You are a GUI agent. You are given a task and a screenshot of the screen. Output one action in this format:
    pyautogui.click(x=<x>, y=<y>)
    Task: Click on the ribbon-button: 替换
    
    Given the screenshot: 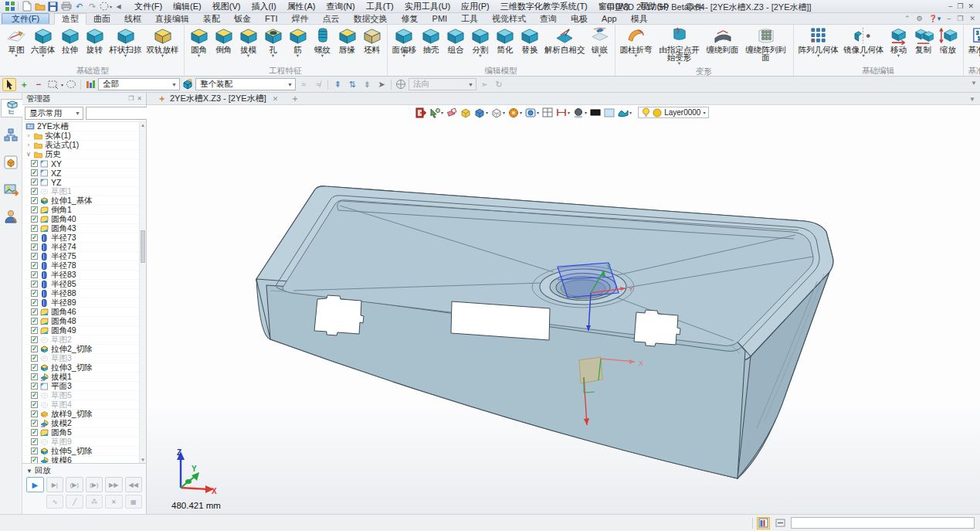 What is the action you would take?
    pyautogui.click(x=530, y=42)
    